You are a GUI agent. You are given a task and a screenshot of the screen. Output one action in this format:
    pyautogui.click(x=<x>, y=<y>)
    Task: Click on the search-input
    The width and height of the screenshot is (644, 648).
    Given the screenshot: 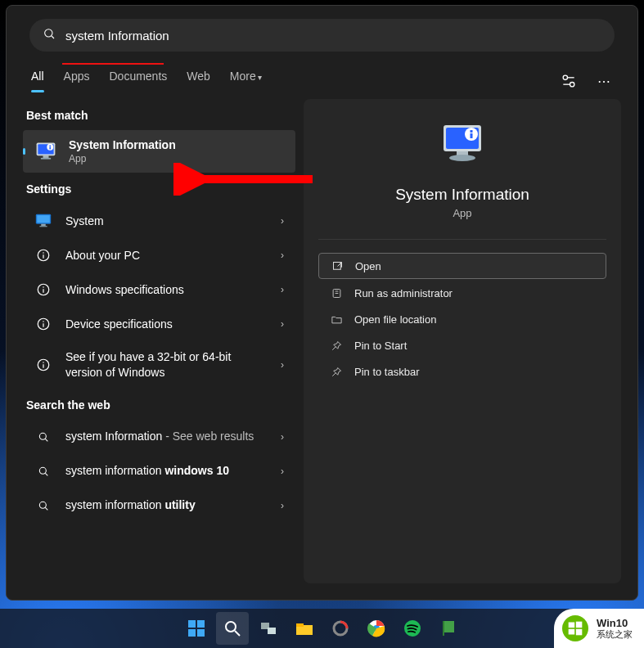 What is the action you would take?
    pyautogui.click(x=334, y=36)
    